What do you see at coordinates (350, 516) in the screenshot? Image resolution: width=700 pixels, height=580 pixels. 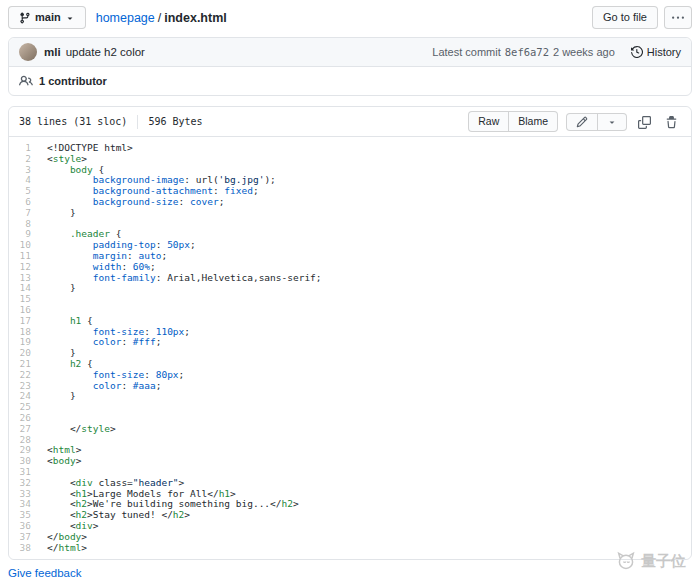 I see `code-line: 35 <h2>Stay tuned! </h2>` at bounding box center [350, 516].